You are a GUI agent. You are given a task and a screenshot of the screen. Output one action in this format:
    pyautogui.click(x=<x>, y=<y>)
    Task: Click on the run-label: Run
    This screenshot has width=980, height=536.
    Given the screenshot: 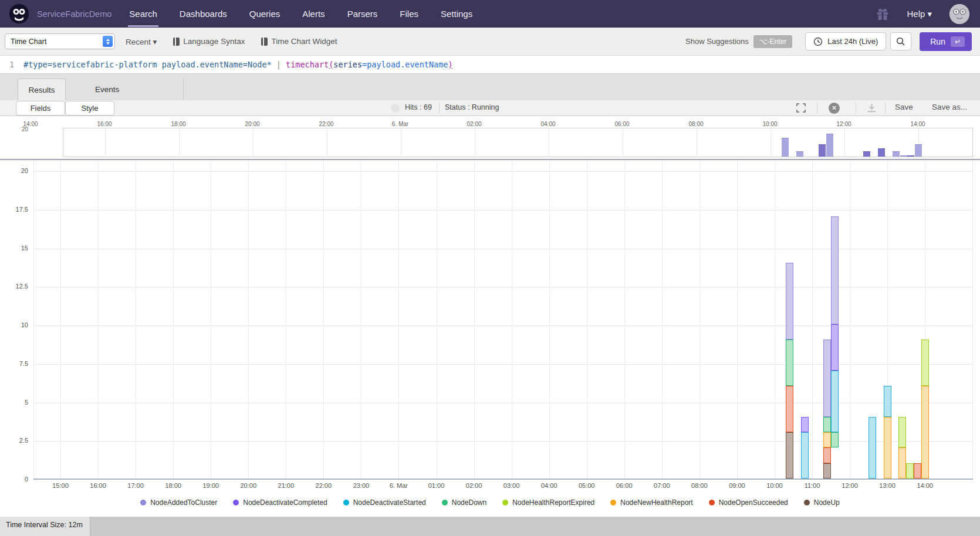 What is the action you would take?
    pyautogui.click(x=938, y=42)
    